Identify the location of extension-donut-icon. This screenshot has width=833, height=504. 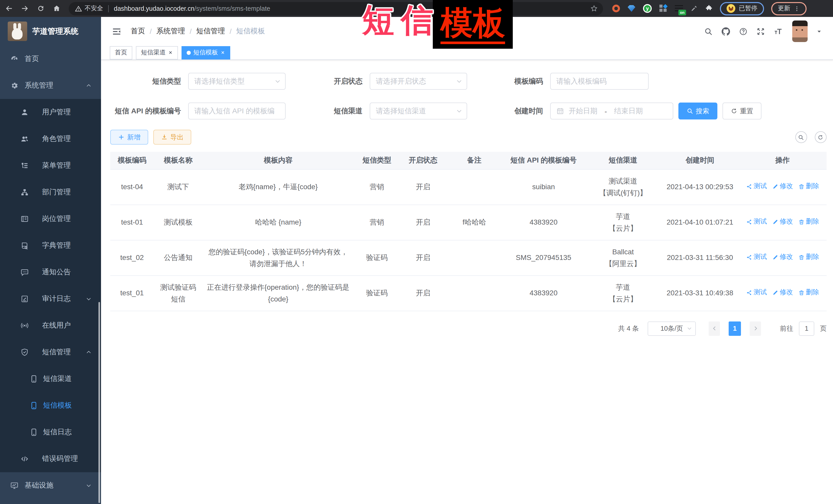
(616, 8).